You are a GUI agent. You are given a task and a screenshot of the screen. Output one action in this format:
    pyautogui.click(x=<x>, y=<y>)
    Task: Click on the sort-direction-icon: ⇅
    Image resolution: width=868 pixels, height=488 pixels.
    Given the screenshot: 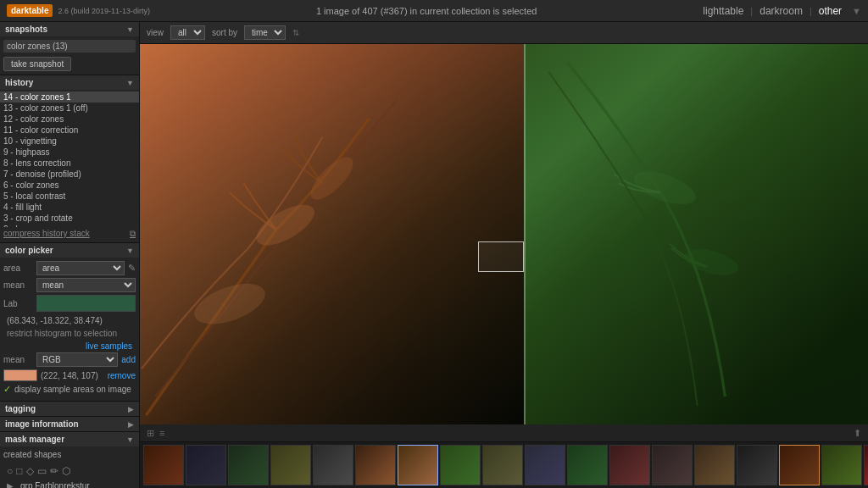 What is the action you would take?
    pyautogui.click(x=296, y=32)
    